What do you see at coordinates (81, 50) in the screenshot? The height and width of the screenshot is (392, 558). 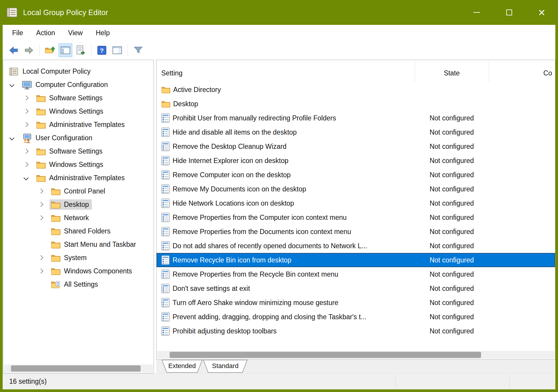 I see `export-list-button` at bounding box center [81, 50].